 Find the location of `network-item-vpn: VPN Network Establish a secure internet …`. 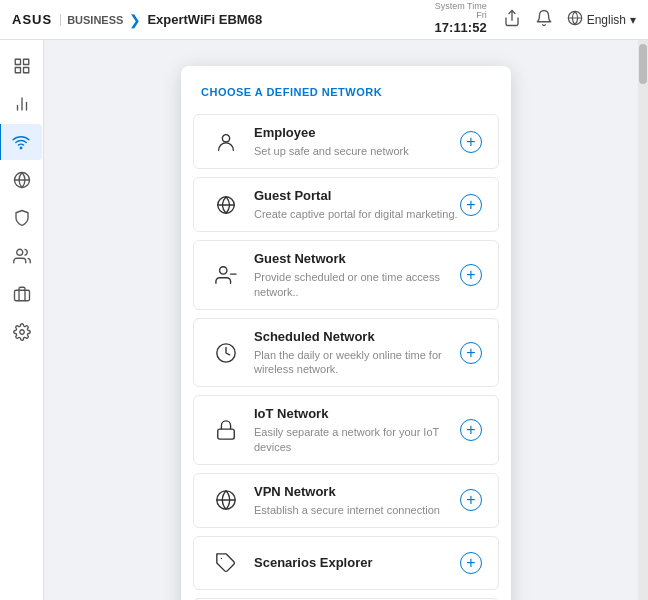

network-item-vpn: VPN Network Establish a secure internet … is located at coordinates (346, 500).